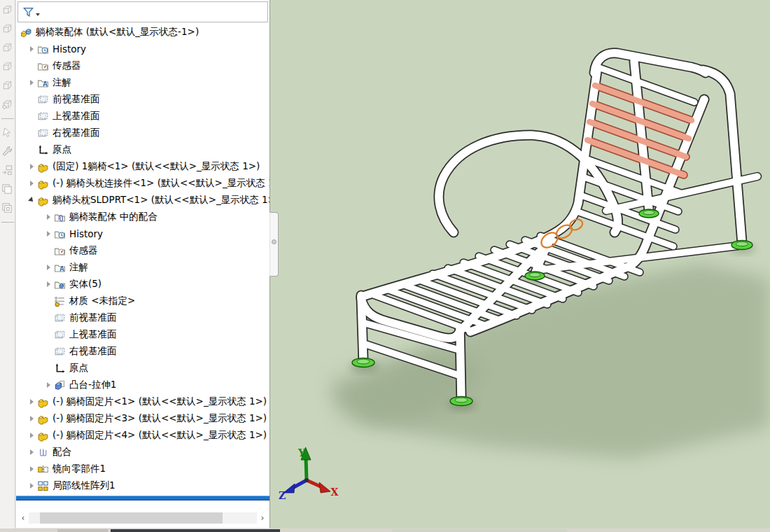  Describe the element at coordinates (309, 475) in the screenshot. I see `orientation-triad: Y X Z` at that location.